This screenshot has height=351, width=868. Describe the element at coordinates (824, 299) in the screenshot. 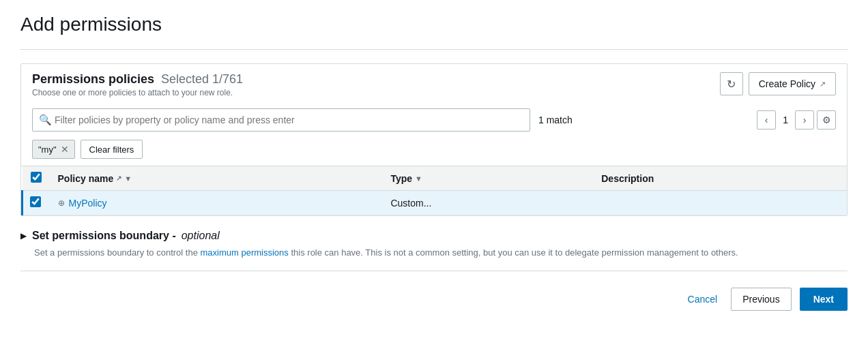

I see `next-label: Next` at that location.